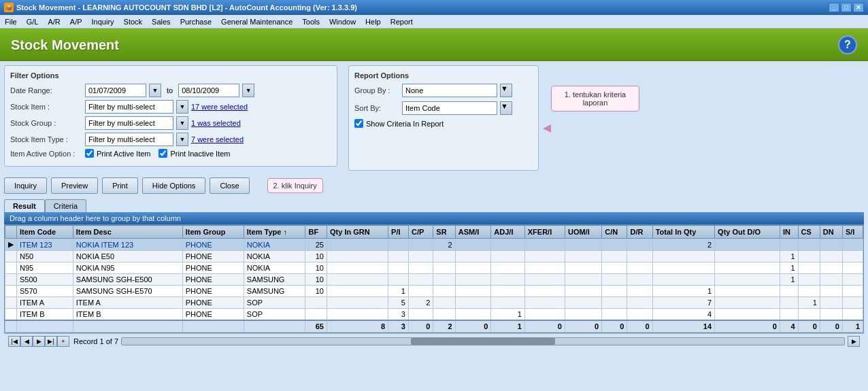 The image size is (868, 391). Describe the element at coordinates (639, 257) in the screenshot. I see `cell-dr` at that location.